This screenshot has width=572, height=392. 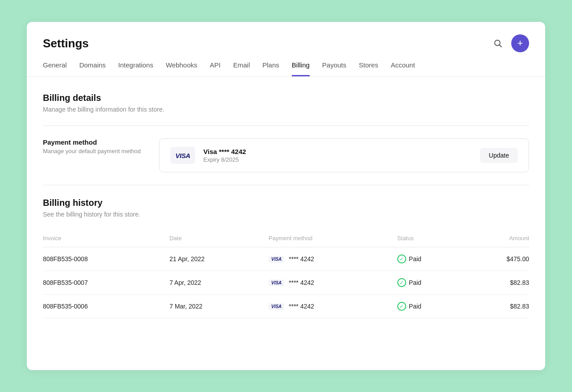 I want to click on cell-invoice: 808FB535-0007, so click(x=106, y=283).